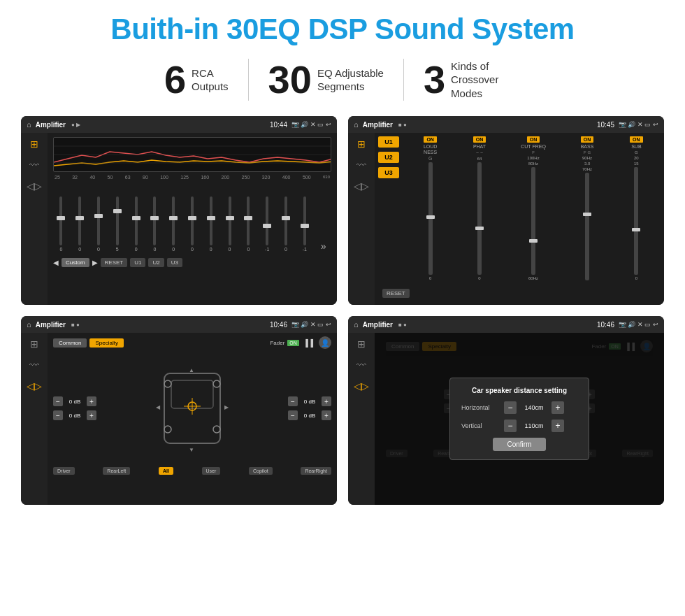 This screenshot has width=685, height=616. What do you see at coordinates (389, 157) in the screenshot?
I see `amp-u2-btn: U2` at bounding box center [389, 157].